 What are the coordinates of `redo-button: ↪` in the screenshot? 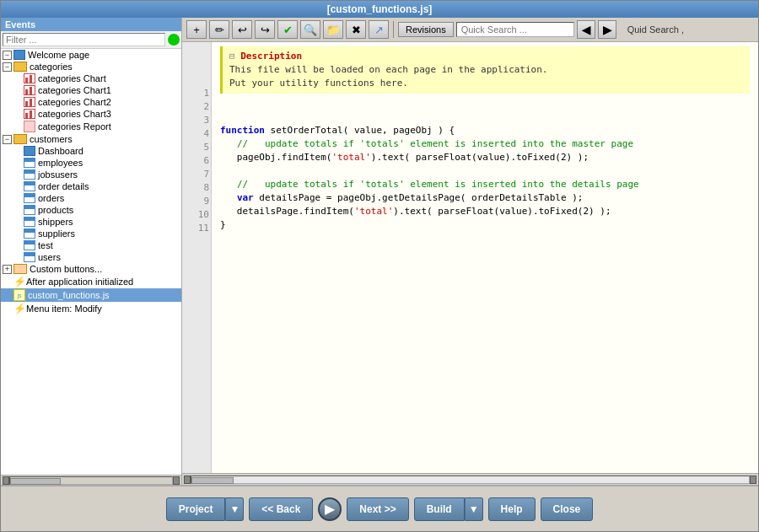 It's located at (265, 30).